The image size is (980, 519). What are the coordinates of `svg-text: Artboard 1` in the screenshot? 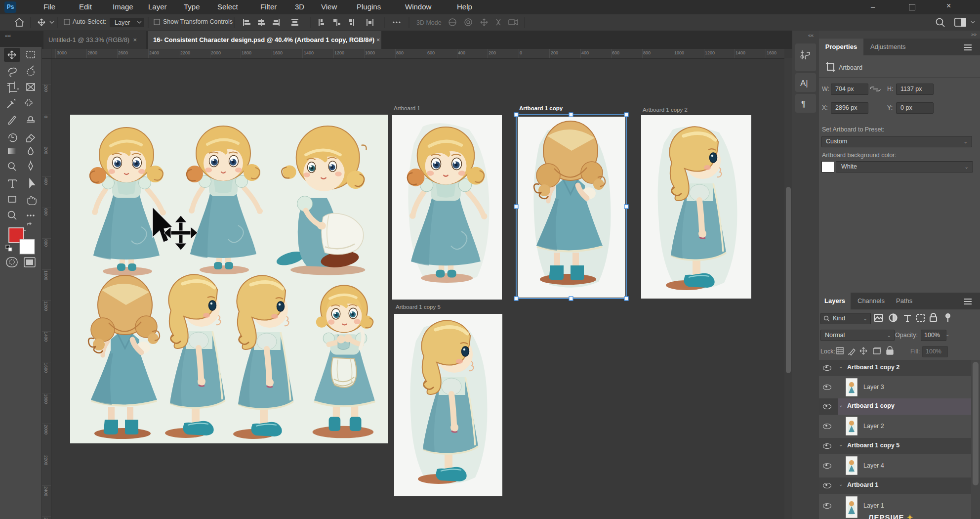 It's located at (407, 108).